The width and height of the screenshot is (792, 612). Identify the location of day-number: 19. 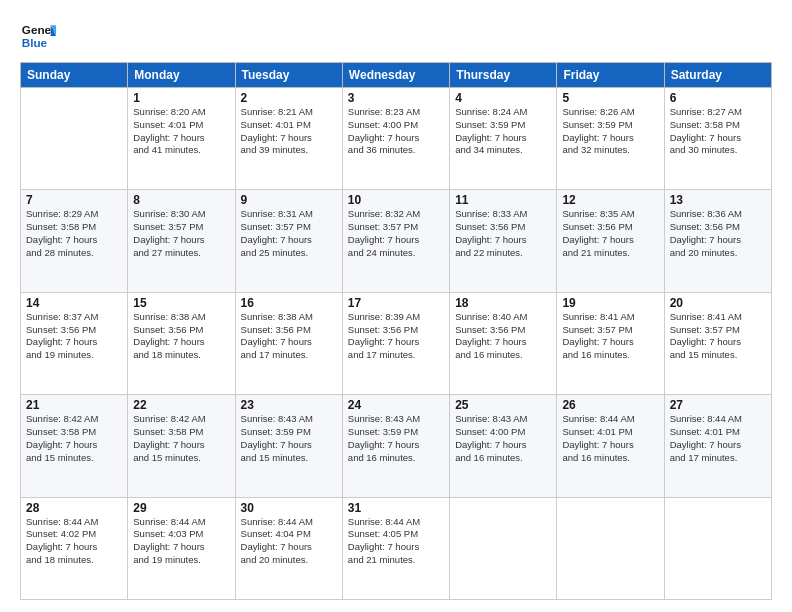
(610, 303).